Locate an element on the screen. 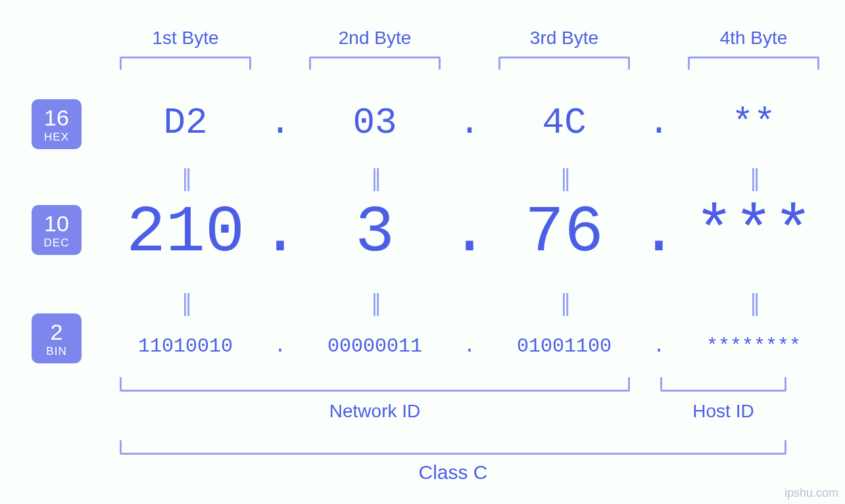  host-id-bracket is located at coordinates (723, 384).